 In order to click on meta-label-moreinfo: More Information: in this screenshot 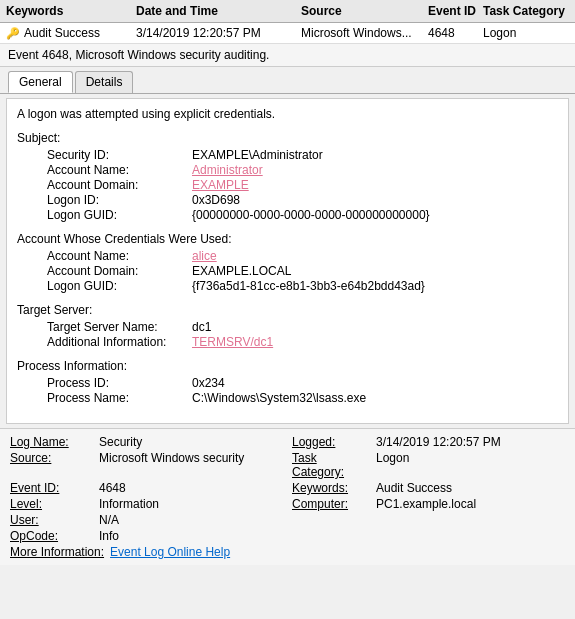, I will do `click(57, 552)`.